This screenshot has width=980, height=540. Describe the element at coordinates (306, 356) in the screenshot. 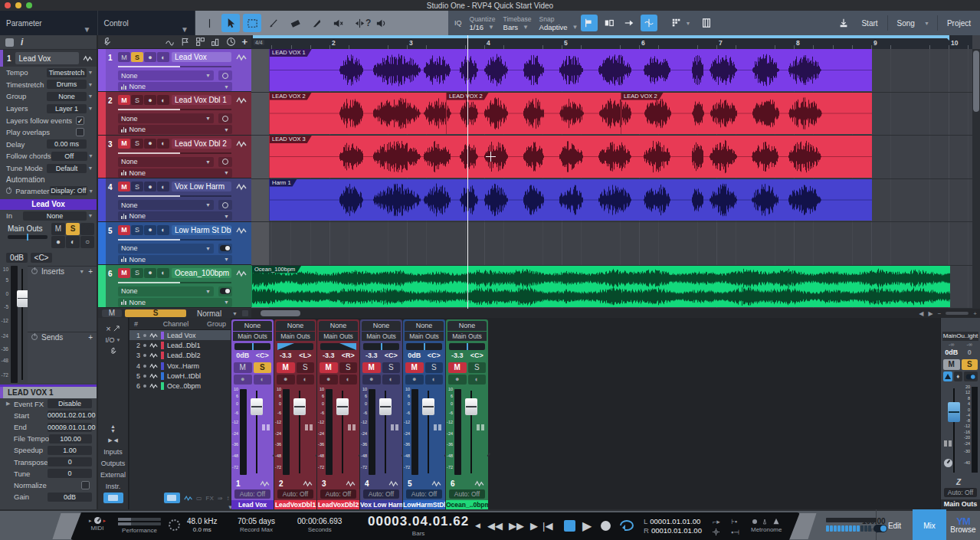

I see `pan-value: <L>` at that location.